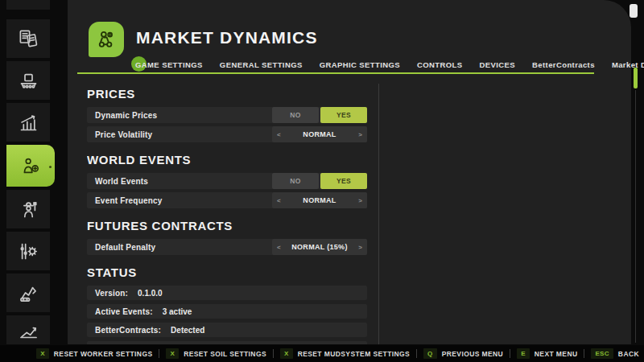 This screenshot has width=644, height=362. What do you see at coordinates (227, 293) in the screenshot?
I see `setting-row-version: Version:0.1.0.0` at bounding box center [227, 293].